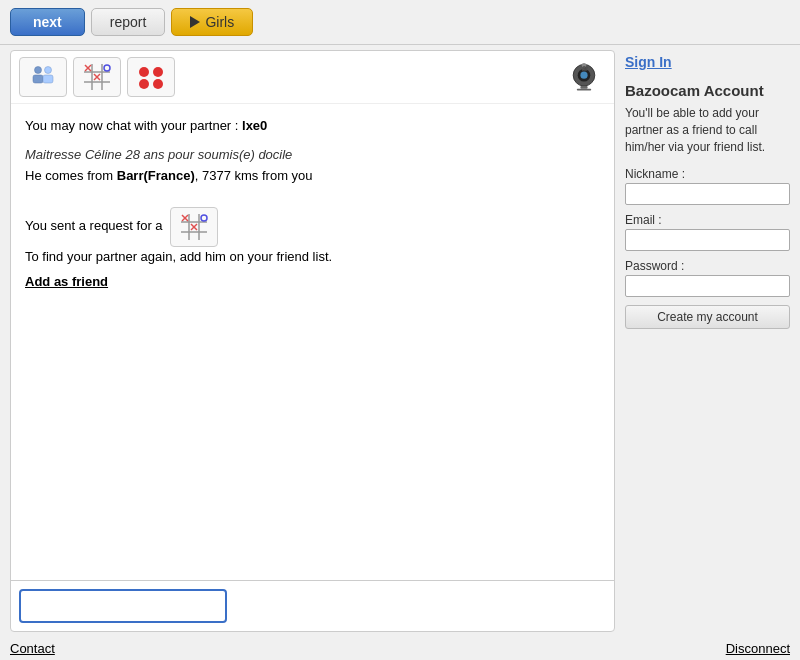 The height and width of the screenshot is (660, 800). Describe the element at coordinates (400, 648) in the screenshot. I see `footer: Contact Disconnect` at that location.